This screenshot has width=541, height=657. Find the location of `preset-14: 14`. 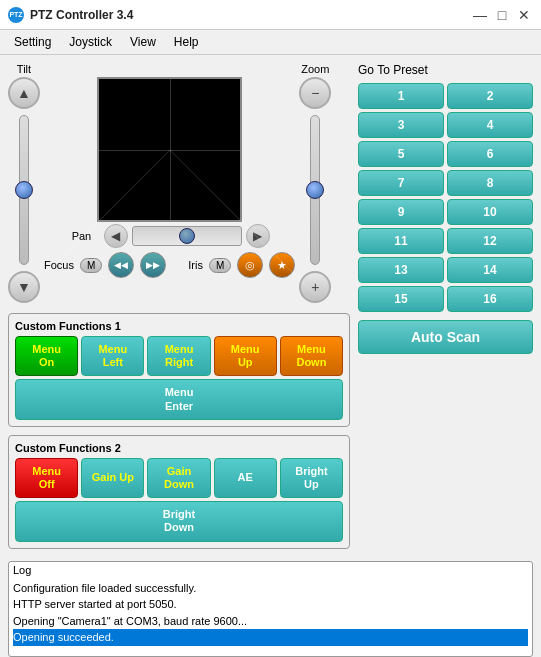

preset-14: 14 is located at coordinates (490, 270).